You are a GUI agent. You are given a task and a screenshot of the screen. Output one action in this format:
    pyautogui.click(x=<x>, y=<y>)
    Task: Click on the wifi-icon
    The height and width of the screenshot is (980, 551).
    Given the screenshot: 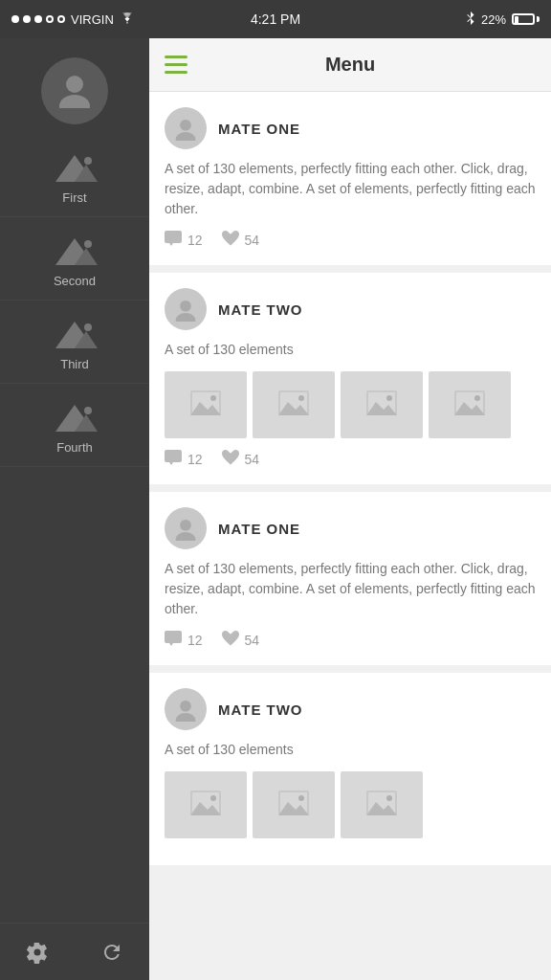 What is the action you would take?
    pyautogui.click(x=127, y=19)
    